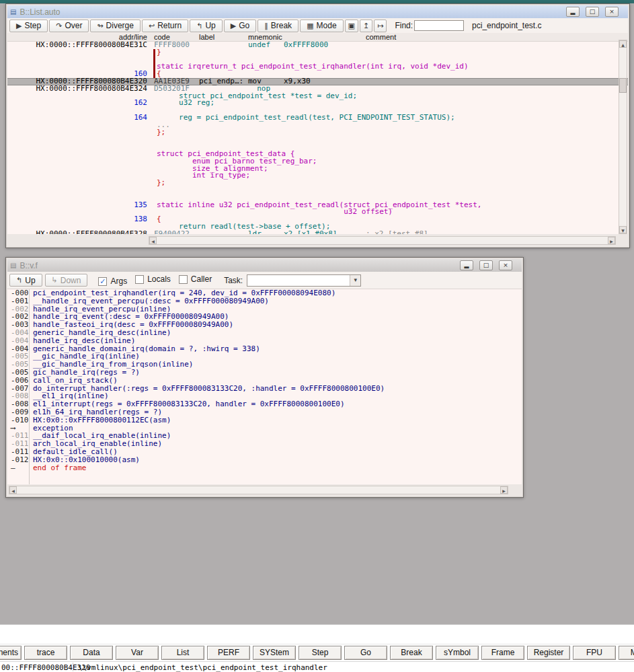  What do you see at coordinates (165, 26) in the screenshot?
I see `return-button: ↩Return` at bounding box center [165, 26].